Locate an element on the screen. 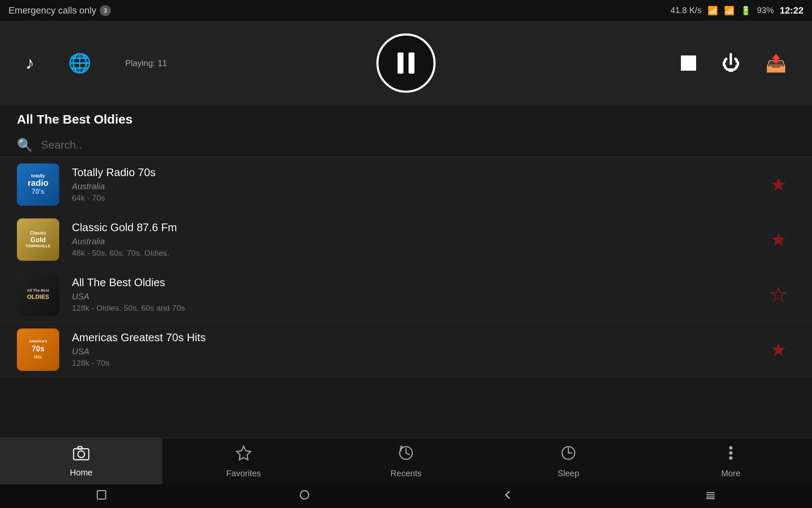  status-right: 41.8 K/s 📶 📶 🔋 93% 12:22 is located at coordinates (737, 11).